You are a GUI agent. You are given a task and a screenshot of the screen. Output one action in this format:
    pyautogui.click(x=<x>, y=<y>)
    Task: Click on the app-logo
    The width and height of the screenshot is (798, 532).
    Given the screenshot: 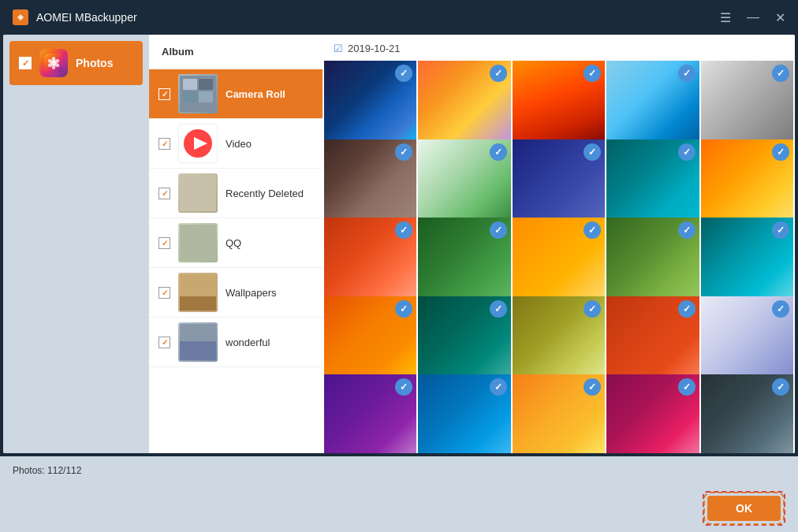 What is the action you would take?
    pyautogui.click(x=21, y=17)
    